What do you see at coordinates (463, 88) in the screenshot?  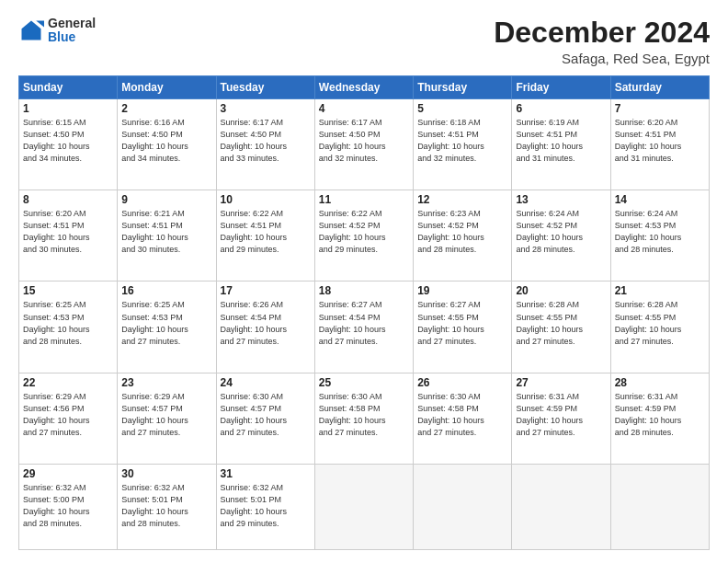 I see `day-header-thursday: Thursday` at bounding box center [463, 88].